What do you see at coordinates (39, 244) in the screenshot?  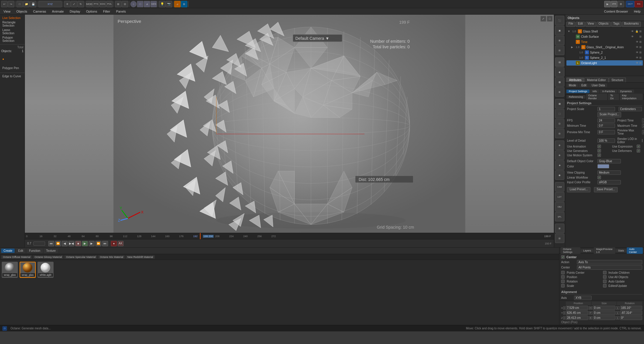 I see `time-scrubber` at bounding box center [39, 244].